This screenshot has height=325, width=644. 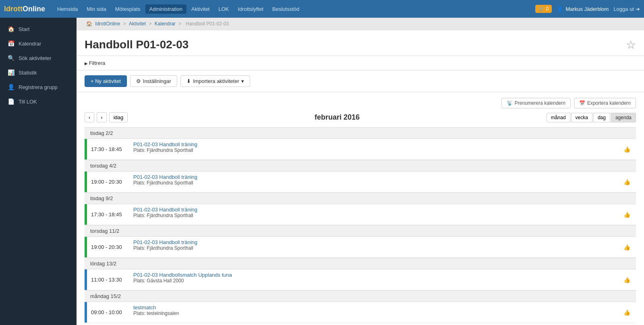 What do you see at coordinates (68, 9) in the screenshot?
I see `nav-link-hemsida: Hemsida` at bounding box center [68, 9].